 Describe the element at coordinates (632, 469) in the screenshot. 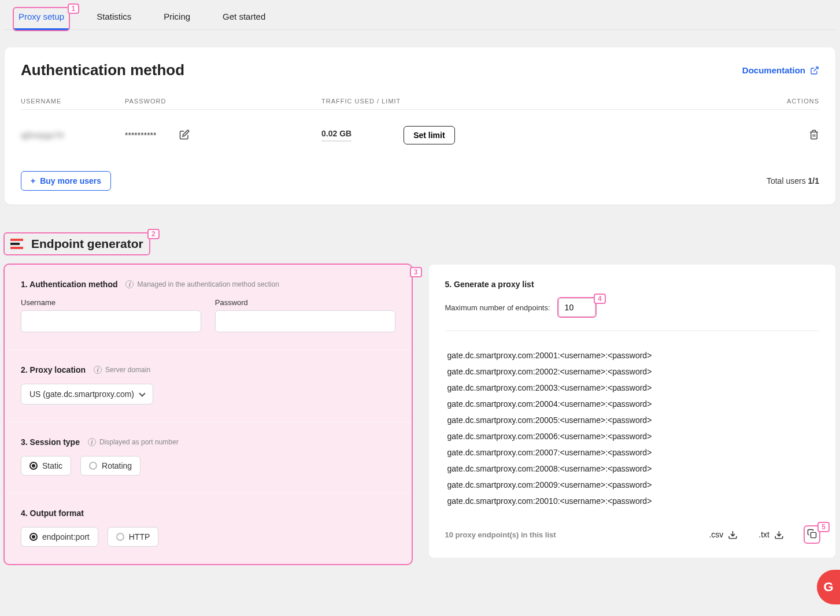

I see `proxy-line: gate.dc.smartproxy.com:20008:<username>:…` at that location.